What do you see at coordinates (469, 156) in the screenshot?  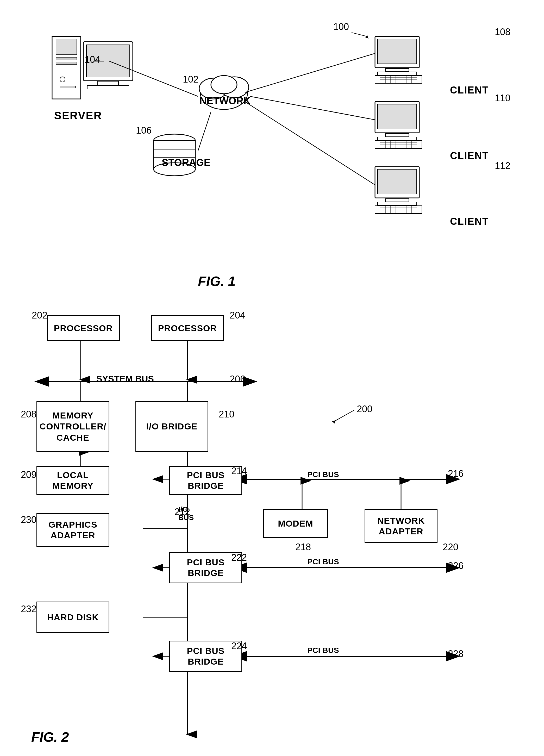 I see `client2-label: CLIENT` at bounding box center [469, 156].